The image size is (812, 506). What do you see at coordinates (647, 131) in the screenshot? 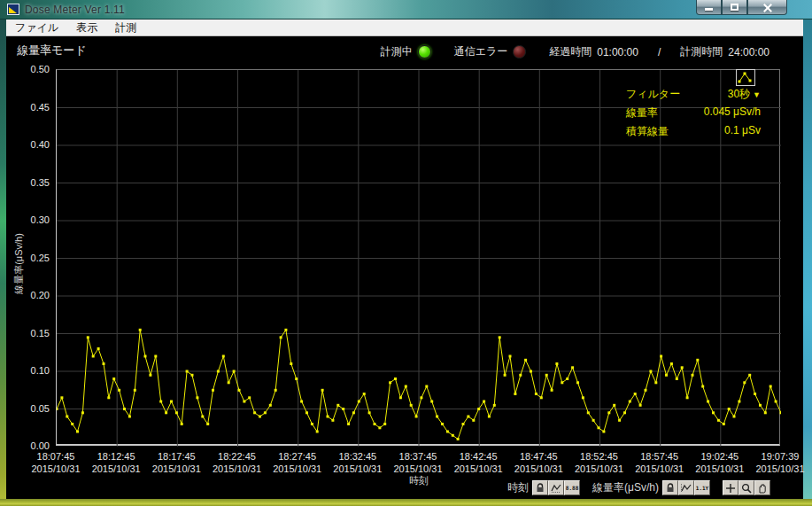
I see `integrated-dose-label: 積算線量` at bounding box center [647, 131].